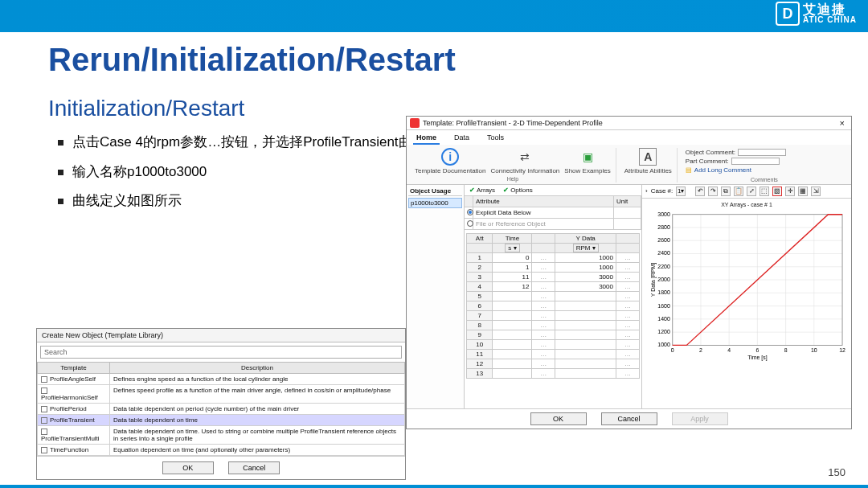 The width and height of the screenshot is (868, 488). Describe the element at coordinates (764, 180) in the screenshot. I see `group-comments: Comments` at that location.